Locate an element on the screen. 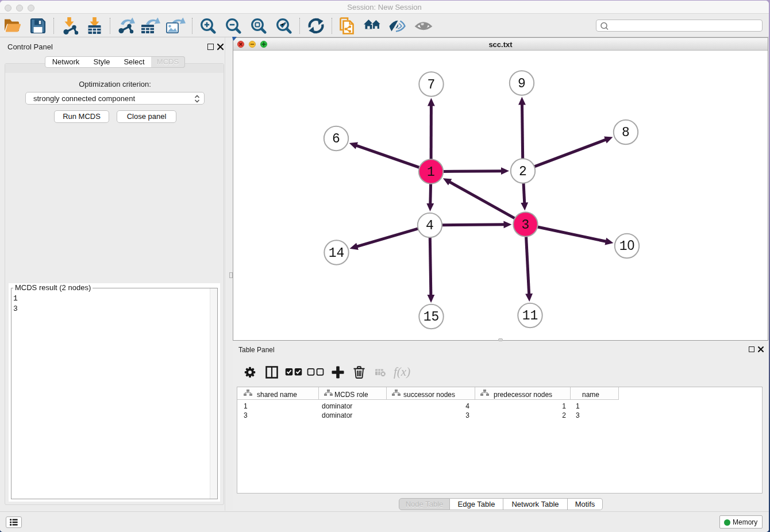 This screenshot has width=770, height=532. svg-text: 7 is located at coordinates (432, 85).